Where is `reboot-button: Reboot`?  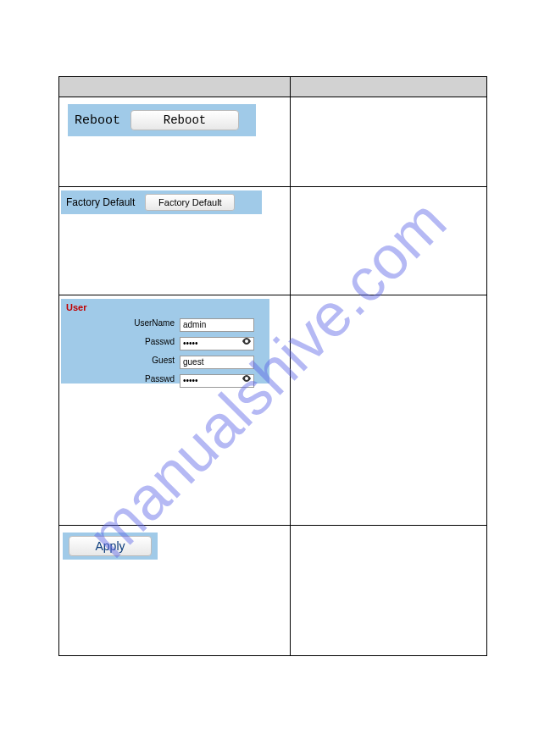 reboot-button: Reboot is located at coordinates (185, 120).